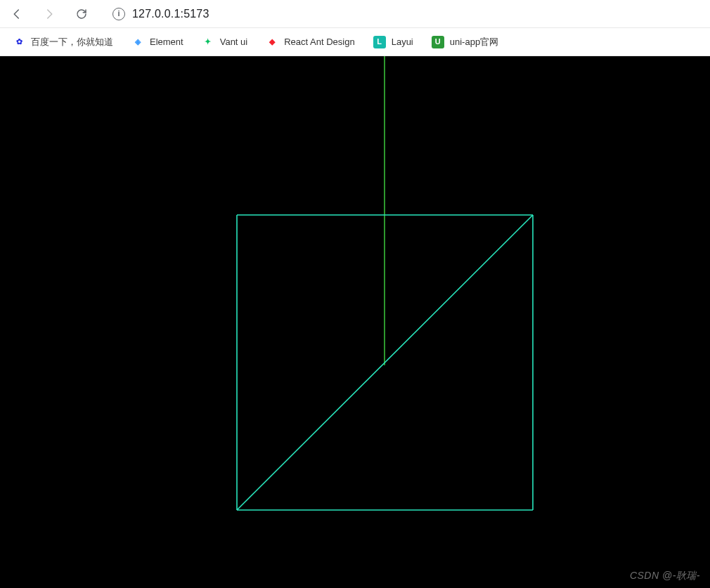 This screenshot has height=588, width=710. Describe the element at coordinates (49, 14) in the screenshot. I see `forward-button` at that location.